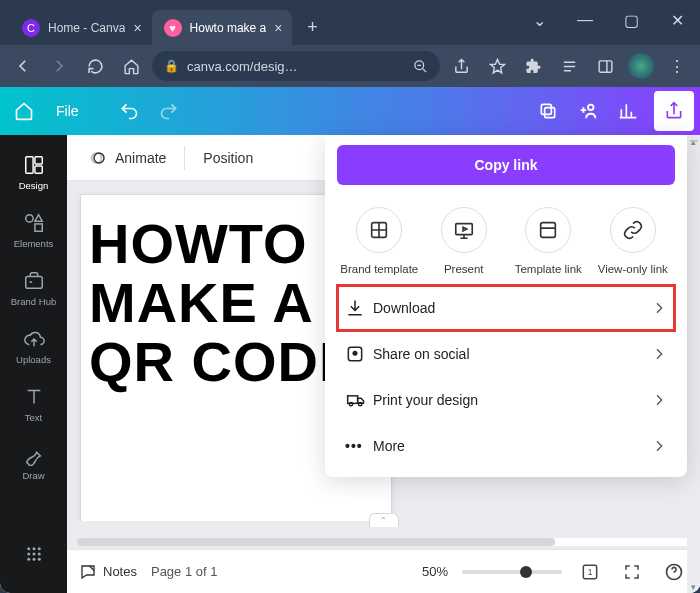 The width and height of the screenshot is (700, 593). What do you see at coordinates (131, 66) in the screenshot?
I see `home-button` at bounding box center [131, 66].